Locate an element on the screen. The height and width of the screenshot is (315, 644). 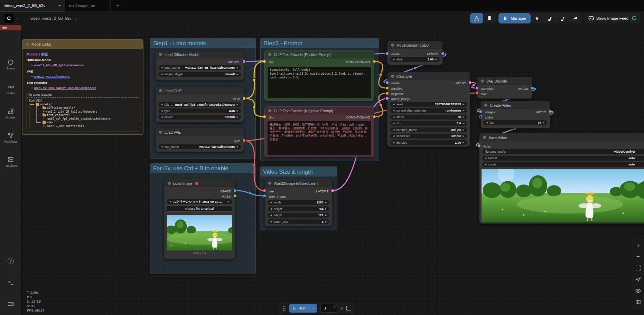
graph-view-button is located at coordinates (476, 18).